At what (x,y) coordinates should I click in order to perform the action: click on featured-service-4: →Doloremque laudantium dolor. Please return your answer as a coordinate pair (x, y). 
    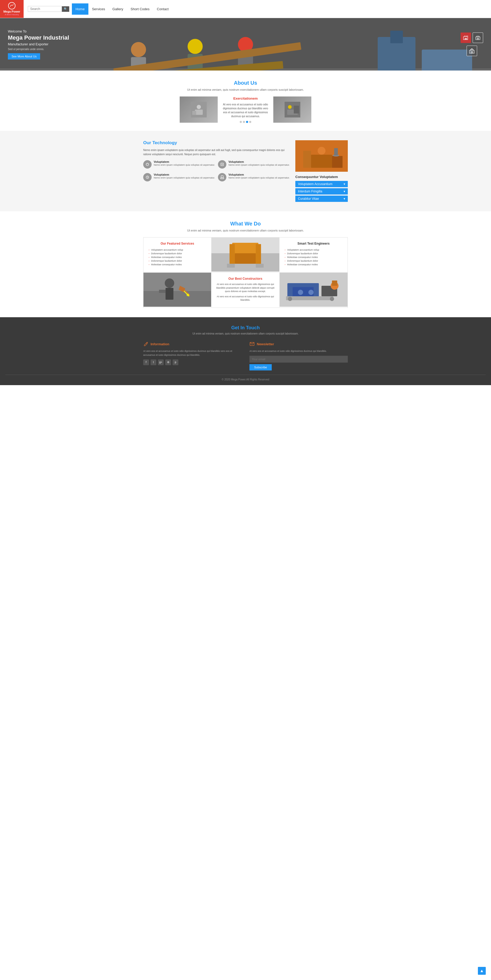
    Looking at the image, I should click on (177, 261).